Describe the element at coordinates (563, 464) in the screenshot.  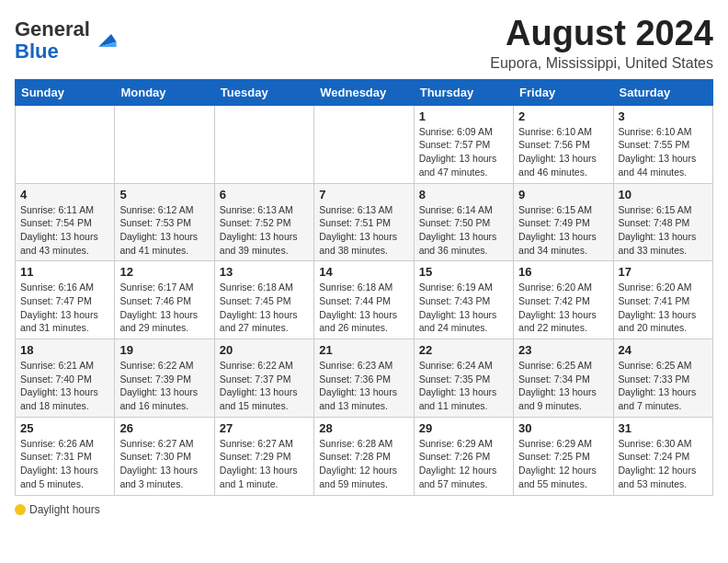
I see `day-info: Sunrise: 6:29 AM Sunset: 7:25 PM Dayligh…` at that location.